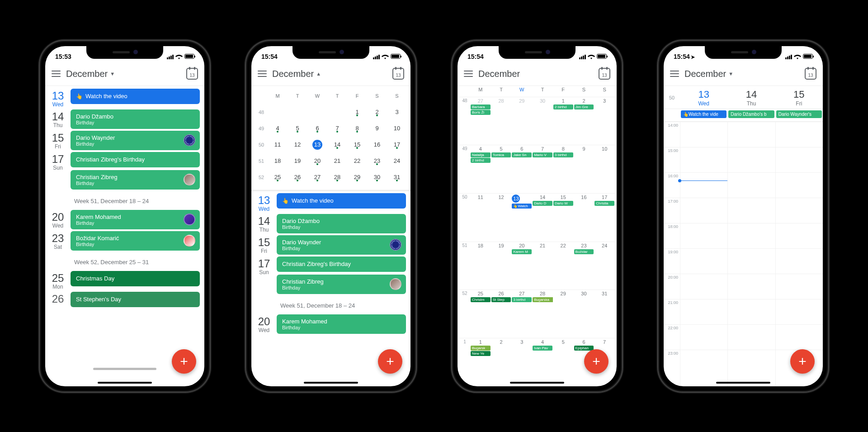 The height and width of the screenshot is (432, 868). What do you see at coordinates (481, 218) in the screenshot?
I see `month-day: 11` at bounding box center [481, 218].